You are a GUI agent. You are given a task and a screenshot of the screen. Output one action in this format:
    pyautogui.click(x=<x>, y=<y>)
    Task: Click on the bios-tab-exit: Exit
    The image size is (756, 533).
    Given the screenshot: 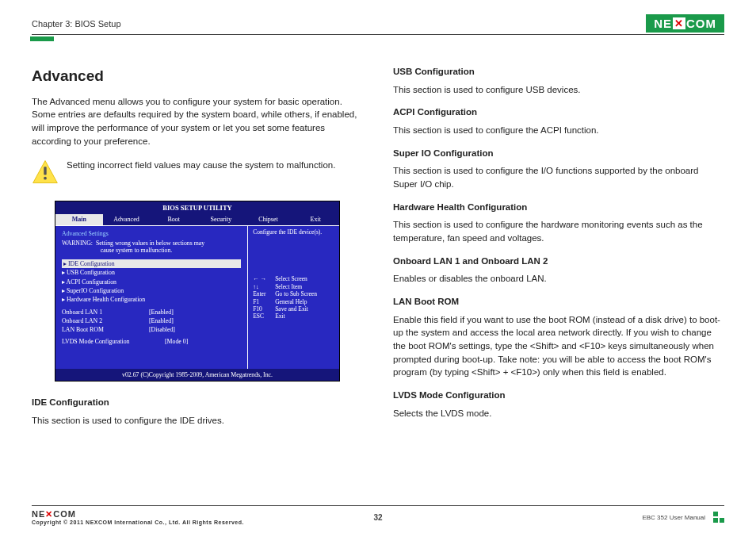 What is the action you would take?
    pyautogui.click(x=315, y=220)
    